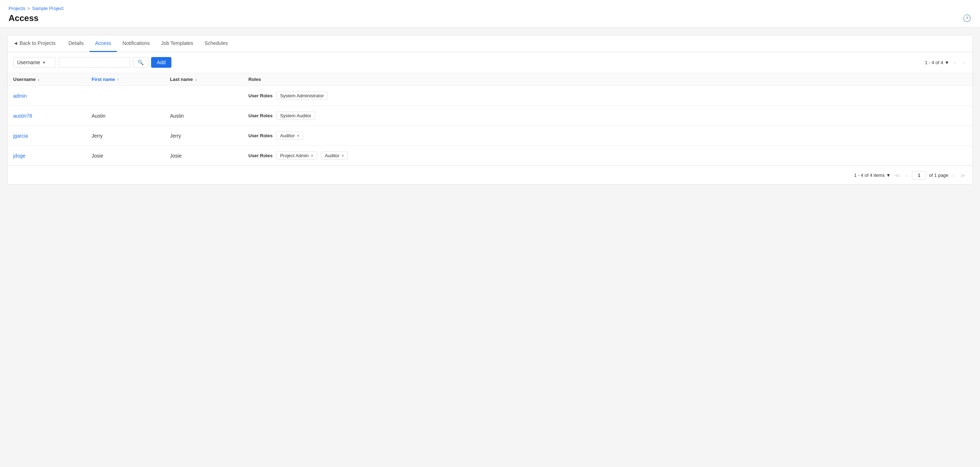 This screenshot has width=980, height=467. Describe the element at coordinates (490, 14) in the screenshot. I see `top-bar: Projects > Sample Project Access 🕑` at that location.